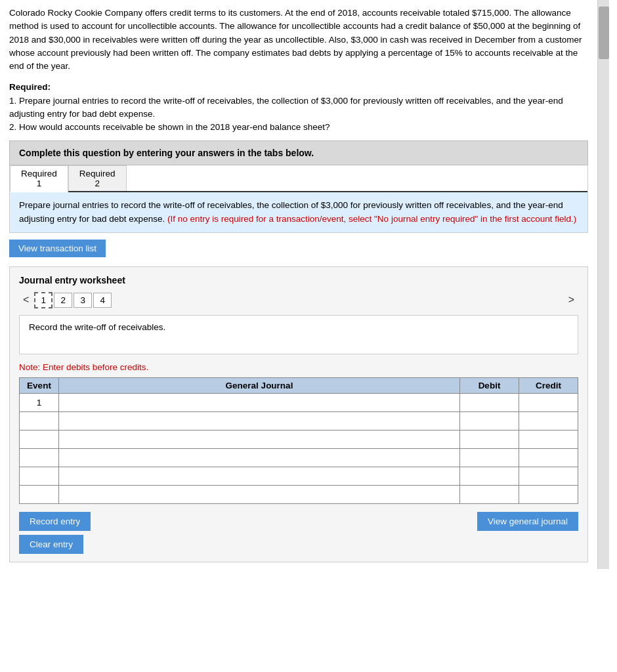 This screenshot has height=672, width=617. What do you see at coordinates (299, 280) in the screenshot?
I see `worksheet-title: Journal entry worksheet` at bounding box center [299, 280].